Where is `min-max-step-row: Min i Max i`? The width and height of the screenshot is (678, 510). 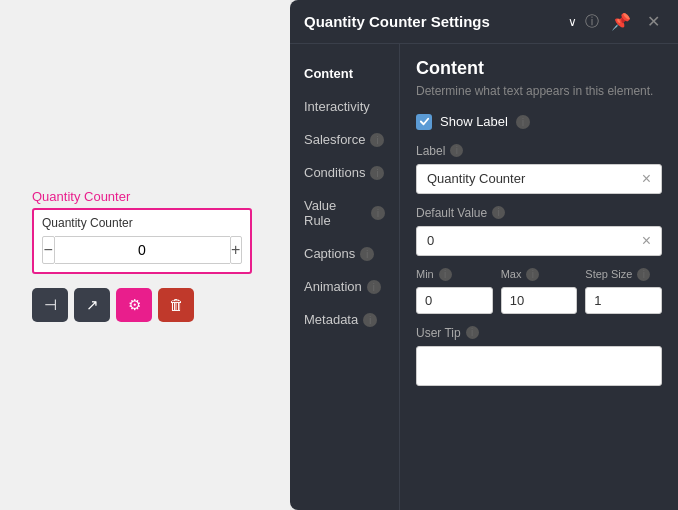
min-max-step-row: Min i Max i is located at coordinates (539, 291).